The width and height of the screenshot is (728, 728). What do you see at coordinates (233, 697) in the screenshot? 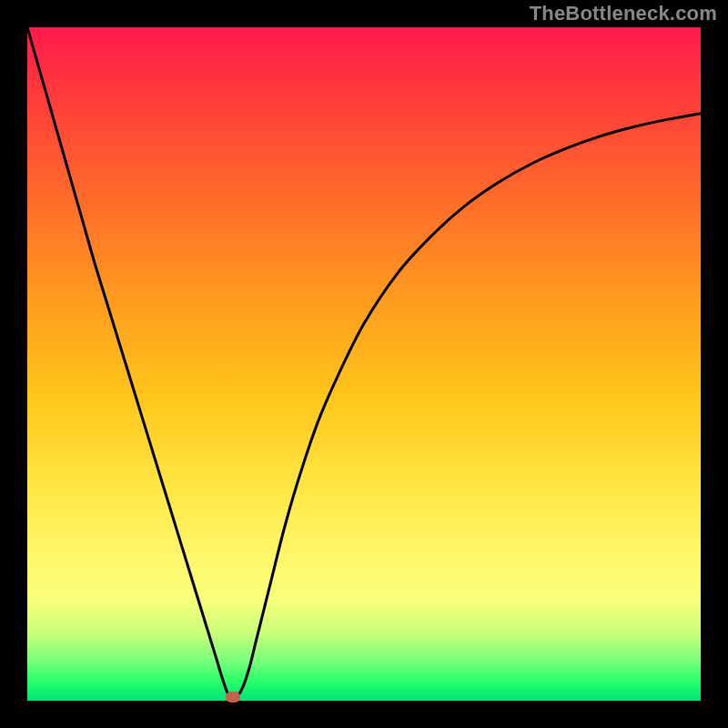
I see `minimum-marker` at bounding box center [233, 697].